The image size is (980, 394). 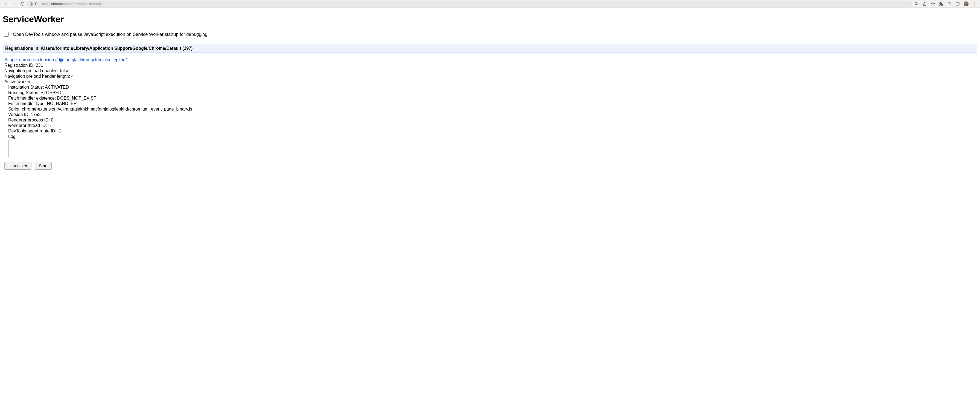 What do you see at coordinates (490, 19) in the screenshot?
I see `page-title: ServiceWorker` at bounding box center [490, 19].